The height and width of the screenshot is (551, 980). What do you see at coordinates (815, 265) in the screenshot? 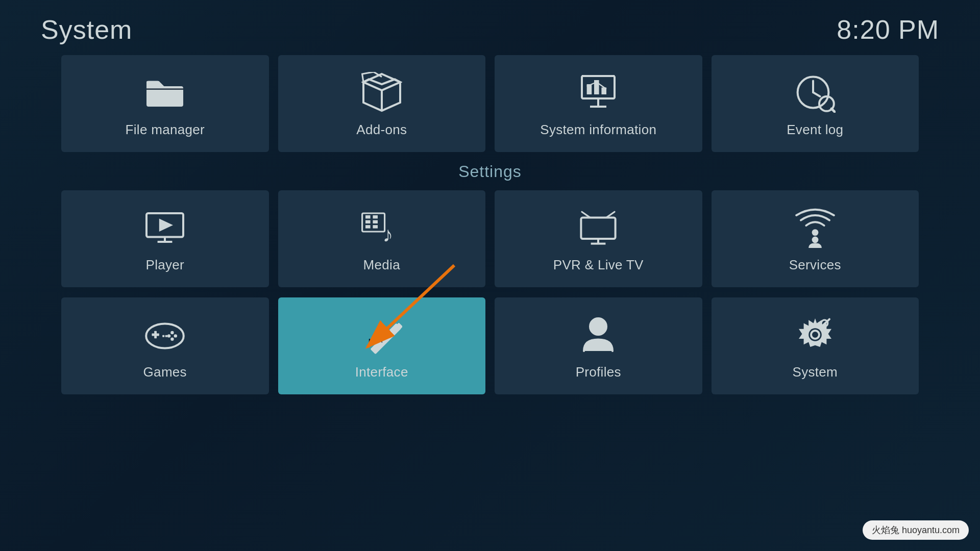
I see `tile-services-label: Services` at bounding box center [815, 265].